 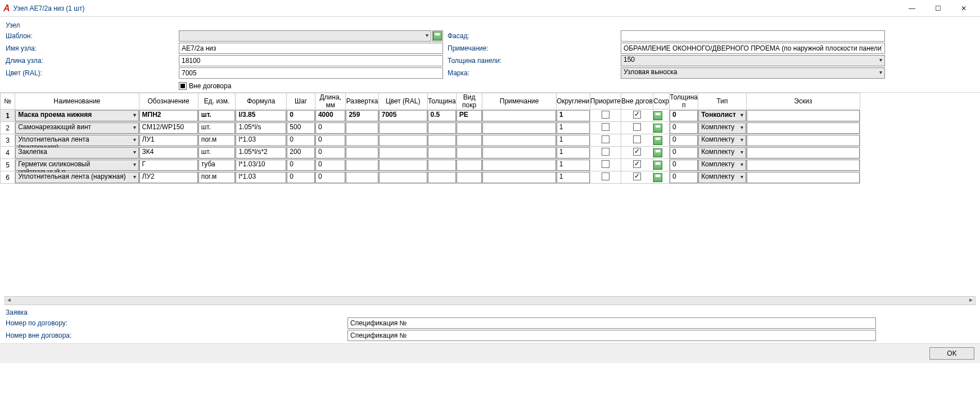 What do you see at coordinates (938, 8) in the screenshot?
I see `maximize-button: ☐` at bounding box center [938, 8].